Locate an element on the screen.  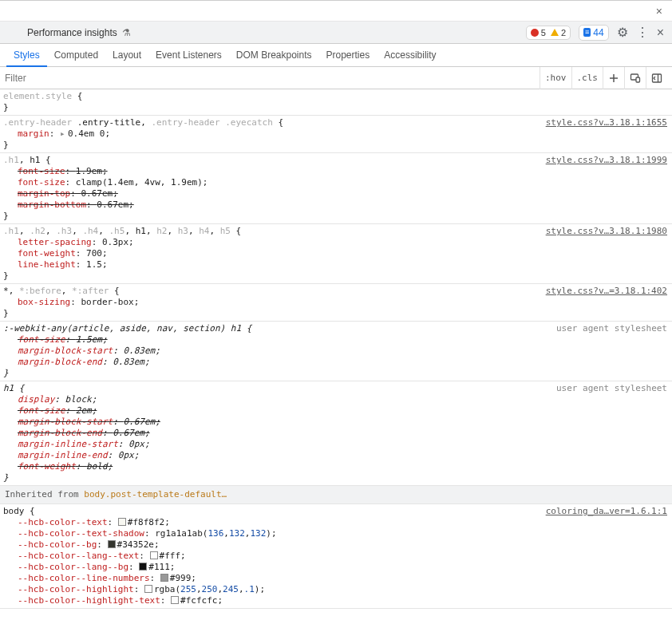
styles-tabstrip: Styles Computed Layout Event Listeners D… is located at coordinates (336, 56).